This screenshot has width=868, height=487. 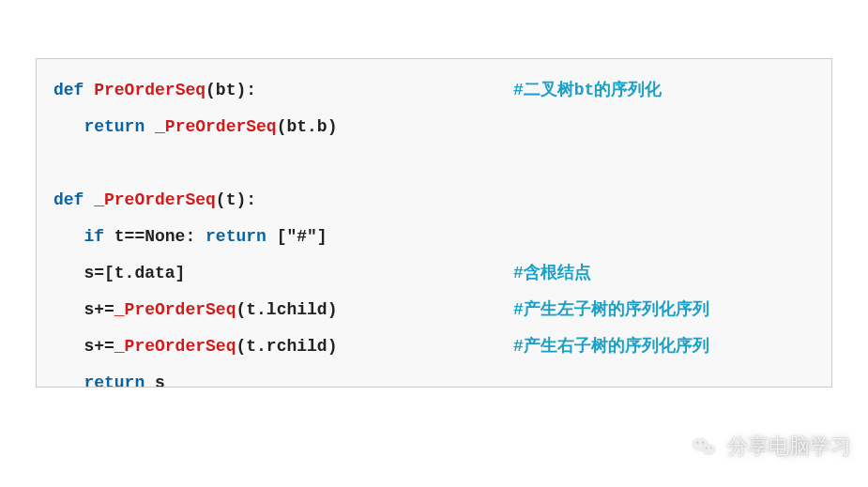 What do you see at coordinates (612, 310) in the screenshot?
I see `code-comment: #产生左子树的序列化序列` at bounding box center [612, 310].